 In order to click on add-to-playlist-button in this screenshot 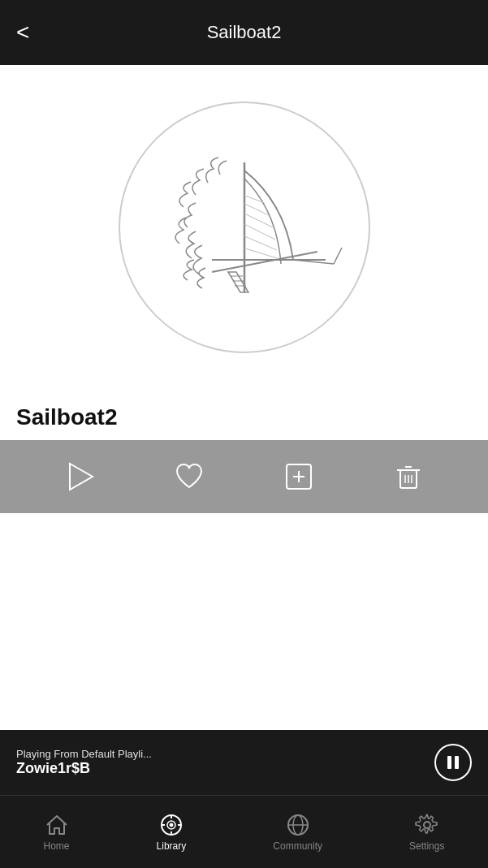, I will do `click(299, 477)`.